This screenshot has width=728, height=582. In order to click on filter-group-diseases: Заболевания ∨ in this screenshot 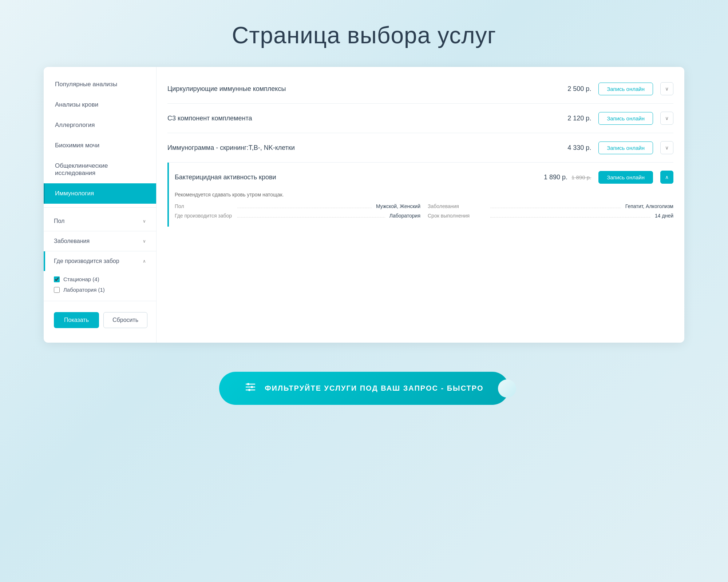, I will do `click(100, 242)`.